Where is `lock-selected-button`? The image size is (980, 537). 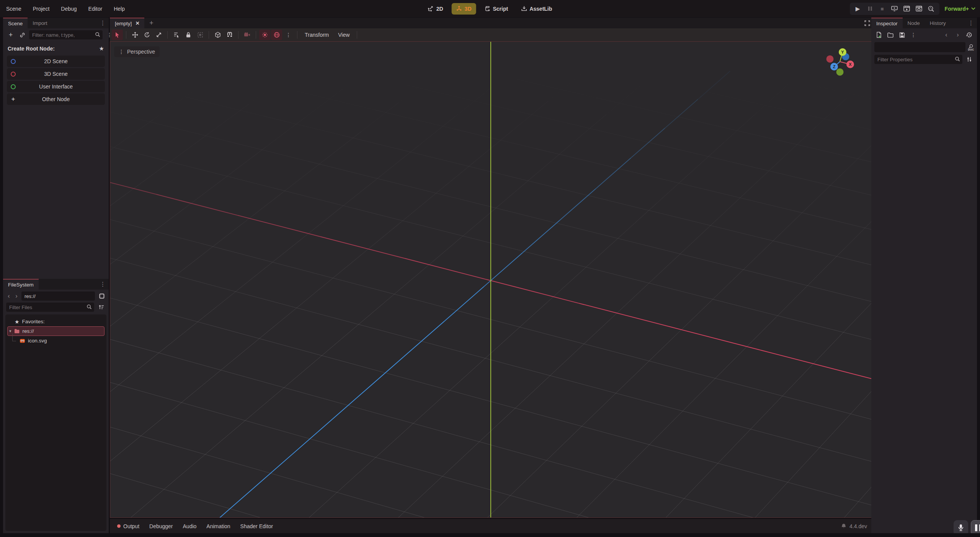 lock-selected-button is located at coordinates (188, 35).